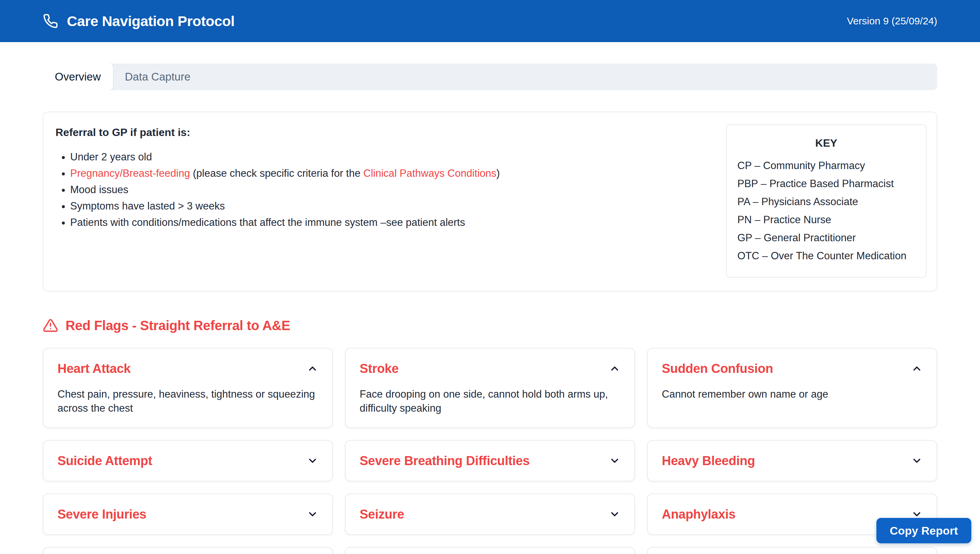 This screenshot has height=554, width=980. I want to click on key-legend-panel: KEY CP – Community PharmacyPBP – Practic…, so click(826, 201).